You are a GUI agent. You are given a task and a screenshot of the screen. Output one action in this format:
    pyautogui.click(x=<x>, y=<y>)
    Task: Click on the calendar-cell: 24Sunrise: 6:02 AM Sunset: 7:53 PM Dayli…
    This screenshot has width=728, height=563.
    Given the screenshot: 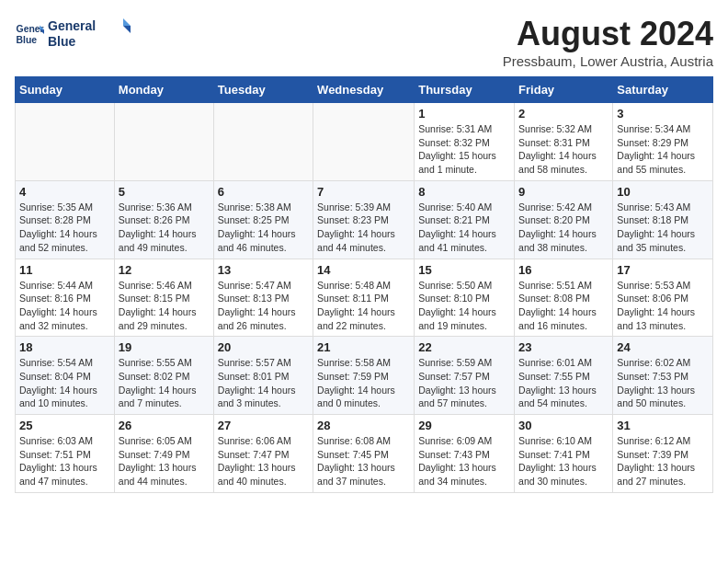 What is the action you would take?
    pyautogui.click(x=664, y=375)
    